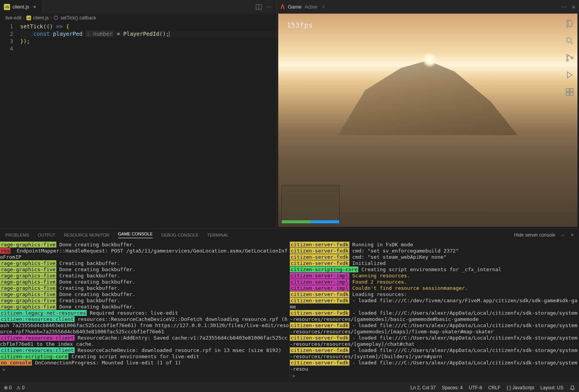 The width and height of the screenshot is (579, 392). Describe the element at coordinates (378, 294) in the screenshot. I see `log-message: Loading resources:` at that location.